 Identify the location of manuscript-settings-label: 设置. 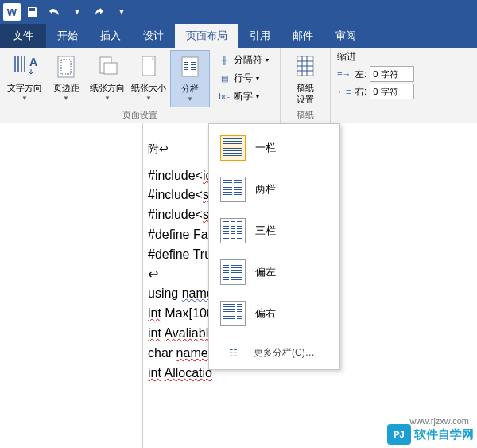
(305, 100).